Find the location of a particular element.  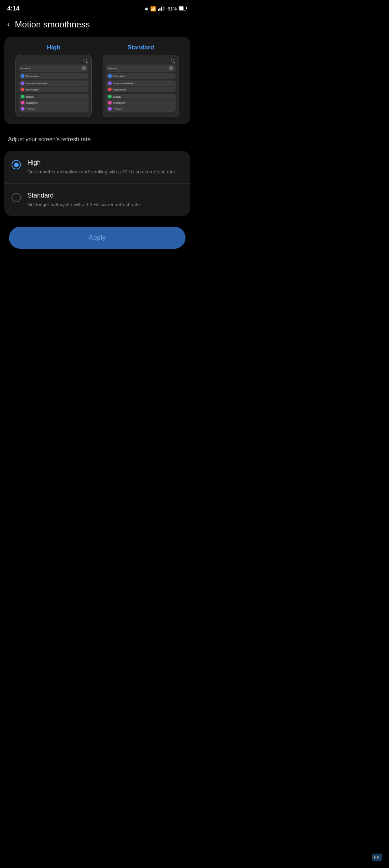

preview-card: High Account Connections Sounds and vibr… is located at coordinates (97, 81).